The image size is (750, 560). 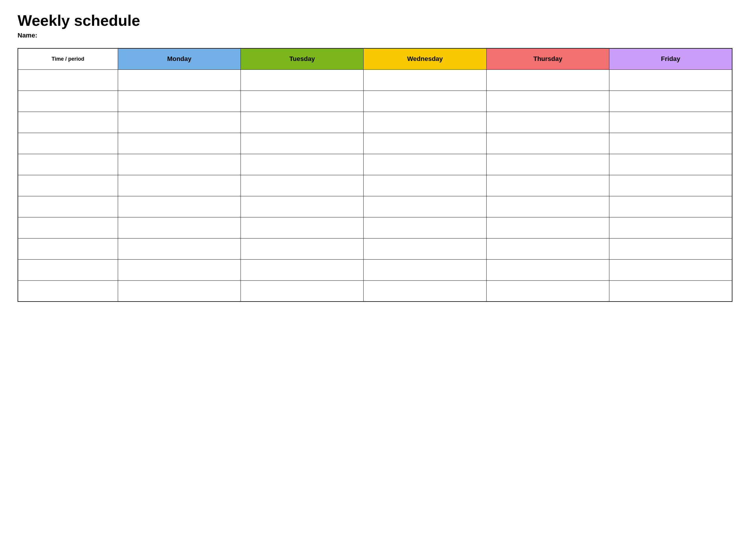 I want to click on header-row: Time / period Monday Tuesday Wednesday T…, so click(x=375, y=59).